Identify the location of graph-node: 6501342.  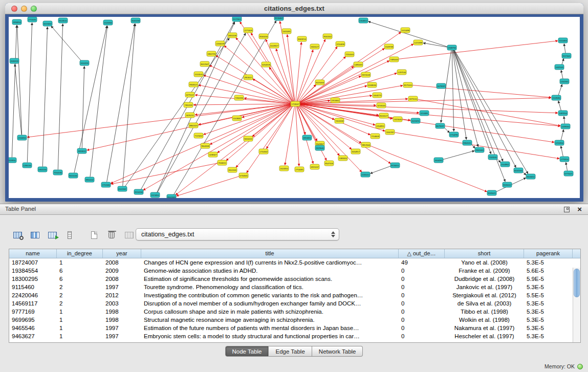
(122, 189).